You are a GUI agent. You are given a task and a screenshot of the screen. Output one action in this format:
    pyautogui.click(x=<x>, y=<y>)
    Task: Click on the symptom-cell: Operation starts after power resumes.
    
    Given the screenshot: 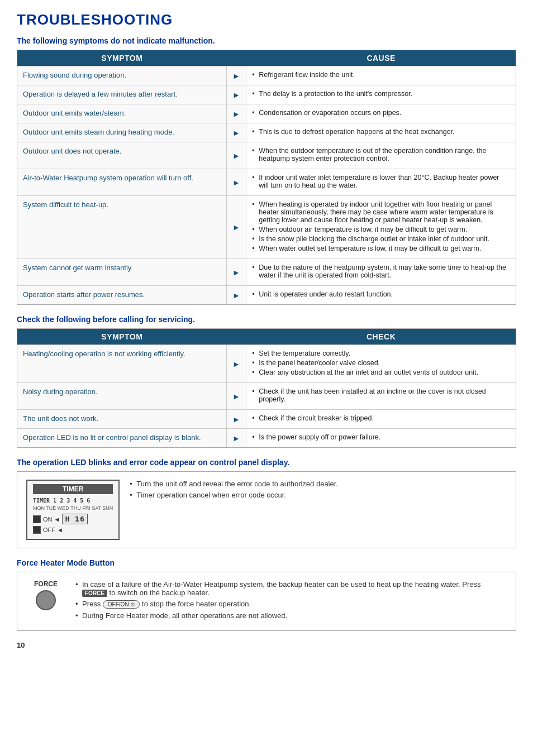 What is the action you would take?
    pyautogui.click(x=122, y=295)
    